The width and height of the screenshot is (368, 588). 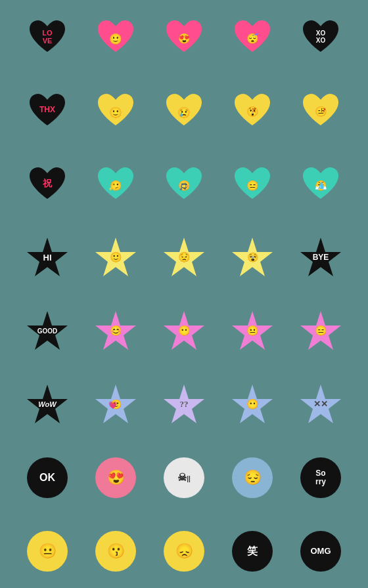 What do you see at coordinates (47, 37) in the screenshot?
I see `cell-r1c1: LOVE` at bounding box center [47, 37].